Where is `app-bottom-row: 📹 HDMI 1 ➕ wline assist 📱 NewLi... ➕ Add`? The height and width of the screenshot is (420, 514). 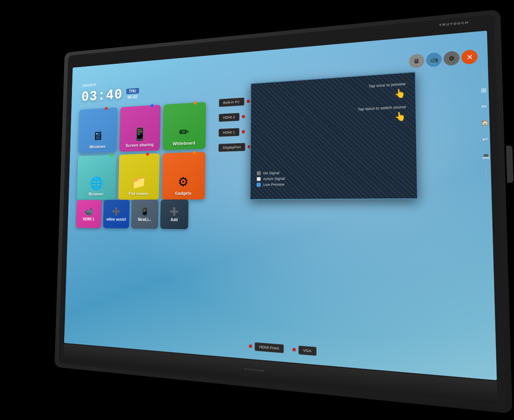
app-bottom-row: 📹 HDMI 1 ➕ wline assist 📱 NewLi... ➕ Add is located at coordinates (132, 214).